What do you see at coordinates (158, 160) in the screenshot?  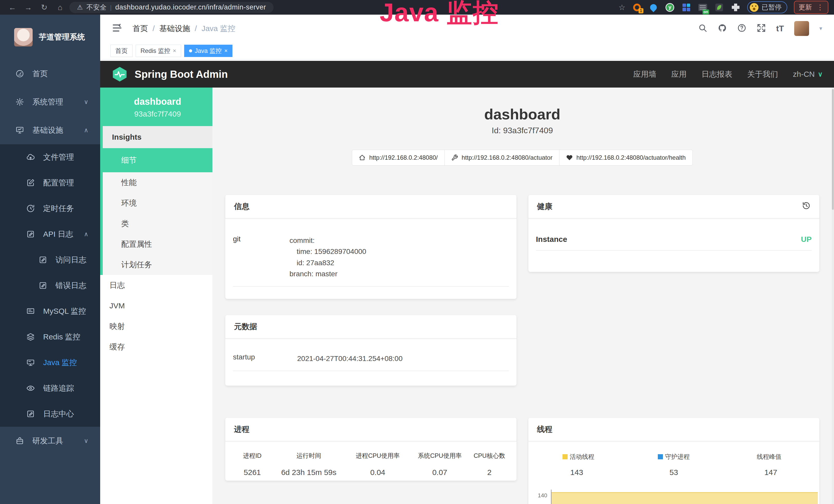 I see `sba-item-details: 细节` at bounding box center [158, 160].